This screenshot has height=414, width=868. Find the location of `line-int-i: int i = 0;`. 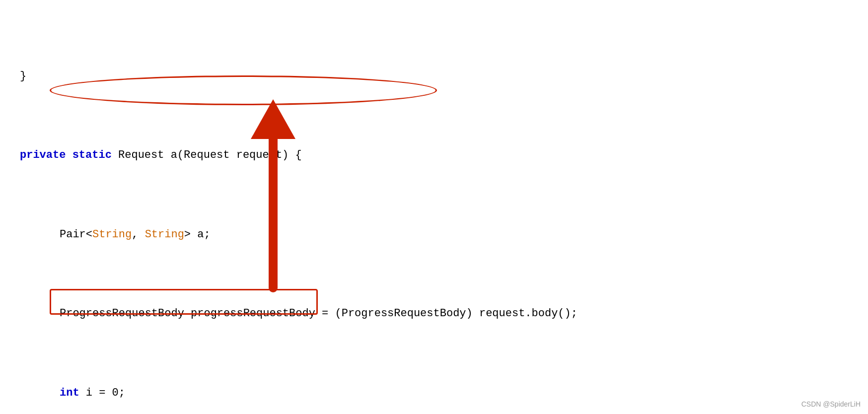

line-int-i: int i = 0; is located at coordinates (439, 393).